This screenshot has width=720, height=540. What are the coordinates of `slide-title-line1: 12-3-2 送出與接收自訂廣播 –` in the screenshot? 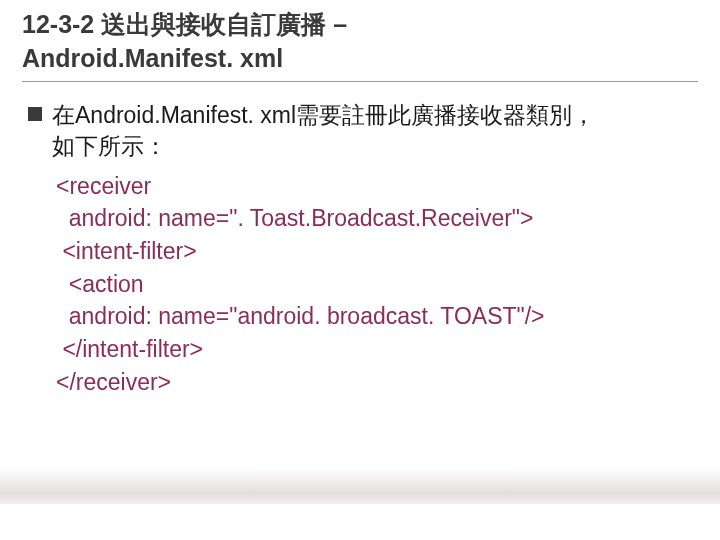 It's located at (360, 25).